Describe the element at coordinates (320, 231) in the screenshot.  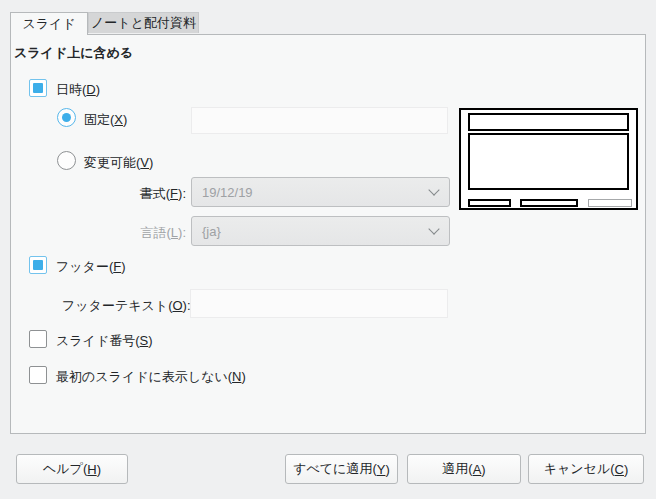
I see `language-dropdown: {ja}` at that location.